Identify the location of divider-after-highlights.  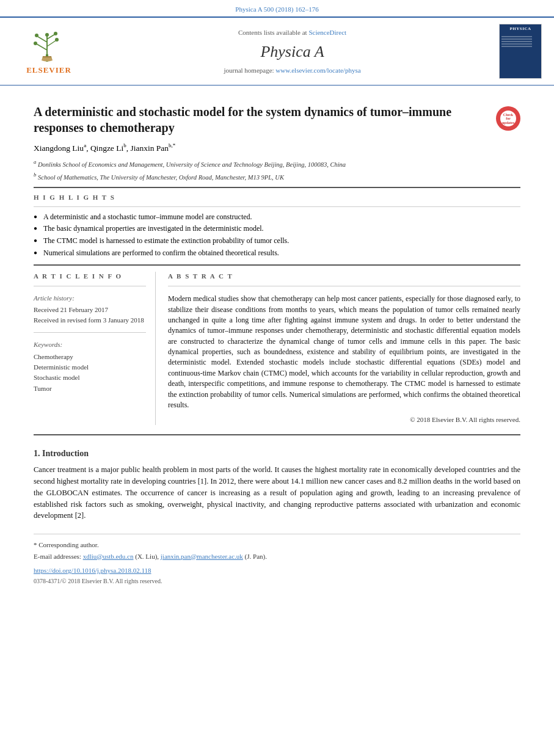
(277, 265).